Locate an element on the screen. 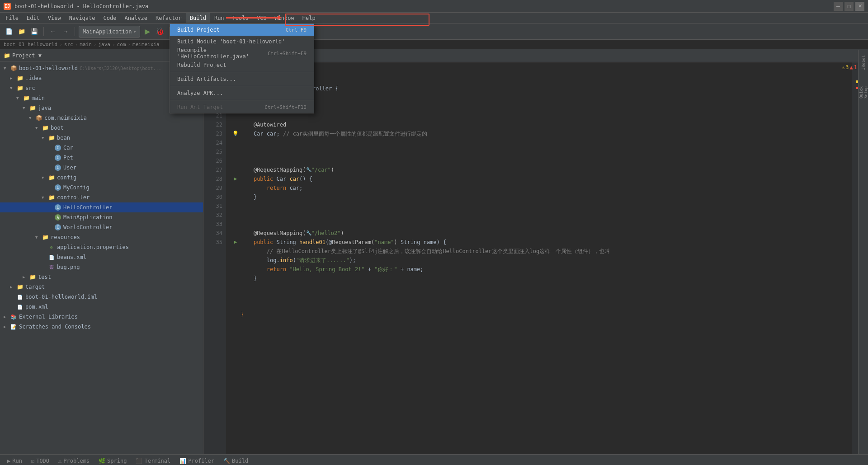 Image resolution: width=868 pixels, height=465 pixels. build-artifacts-menuitem: Build Artifacts... is located at coordinates (242, 79).